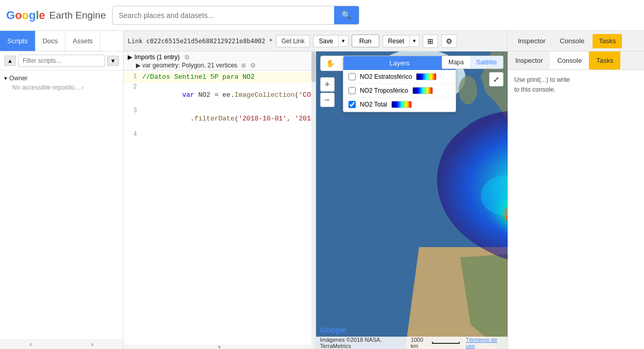 This screenshot has width=644, height=349. What do you see at coordinates (327, 100) in the screenshot?
I see `zoom-out-button: −` at bounding box center [327, 100].